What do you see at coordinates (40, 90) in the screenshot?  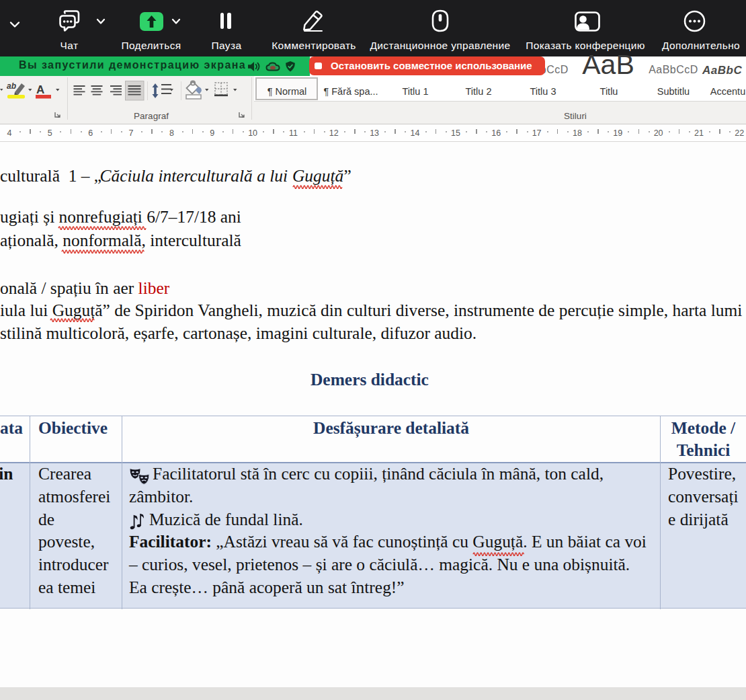 I see `svg-text: A` at bounding box center [40, 90].